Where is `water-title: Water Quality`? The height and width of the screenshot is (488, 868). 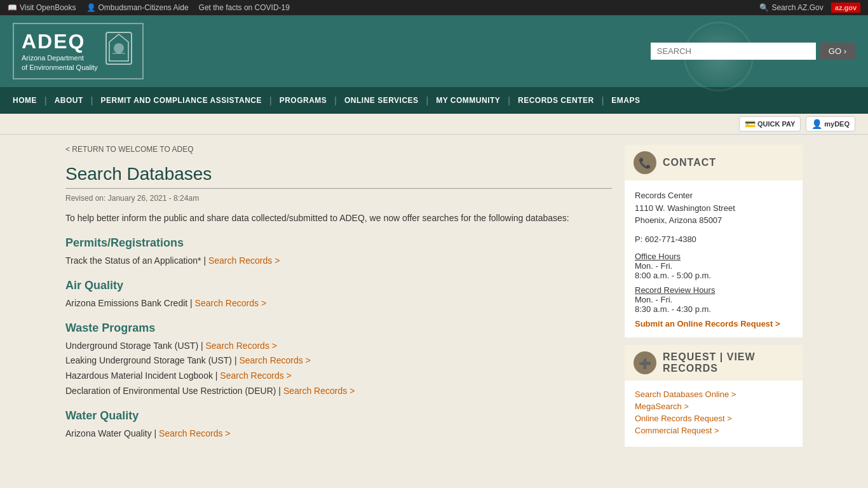 water-title: Water Quality is located at coordinates (339, 416).